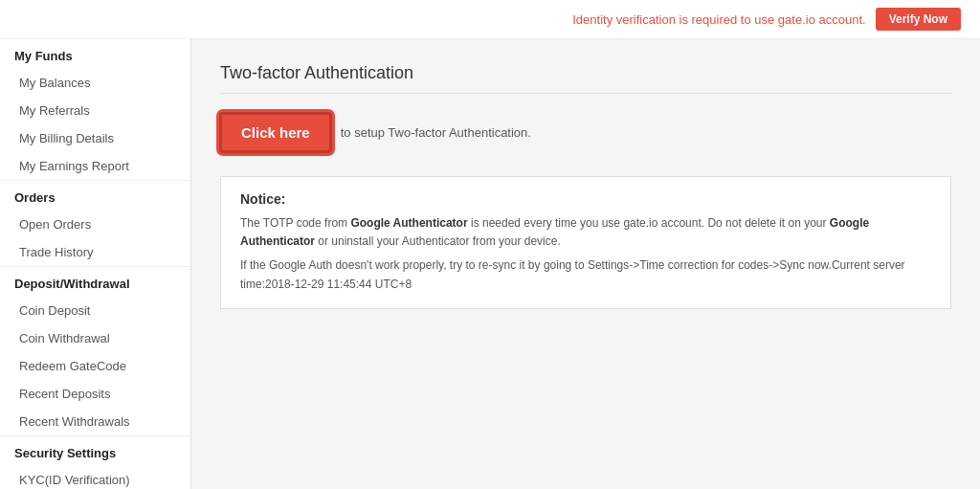 This screenshot has width=980, height=489. Describe the element at coordinates (55, 82) in the screenshot. I see `sidebar-item-label: My Balances` at that location.